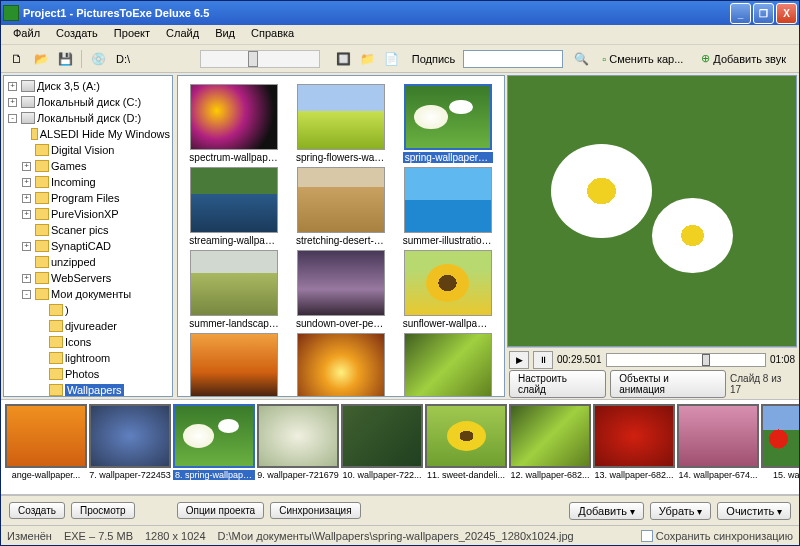  Describe the element at coordinates (434, 59) in the screenshot. I see `caption-label: Подпись` at that location.